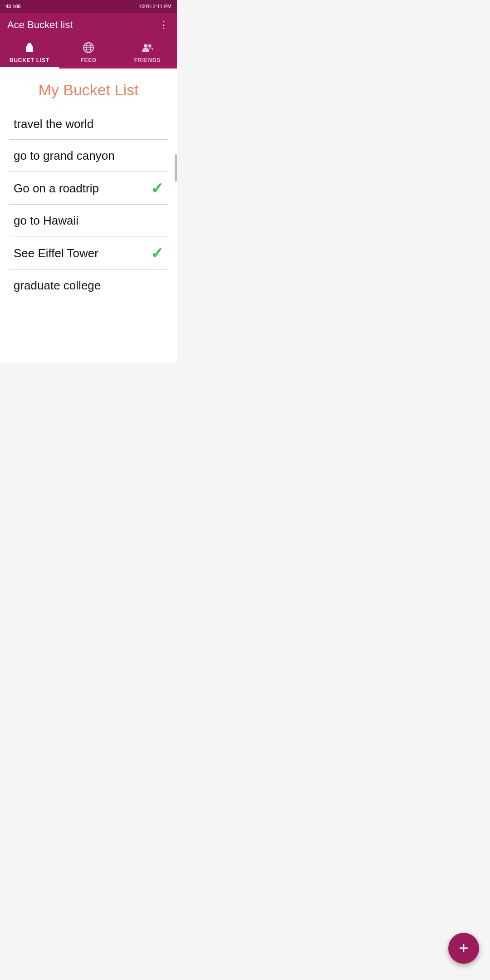 Image resolution: width=490 pixels, height=980 pixels. I want to click on scroll-indicator, so click(176, 168).